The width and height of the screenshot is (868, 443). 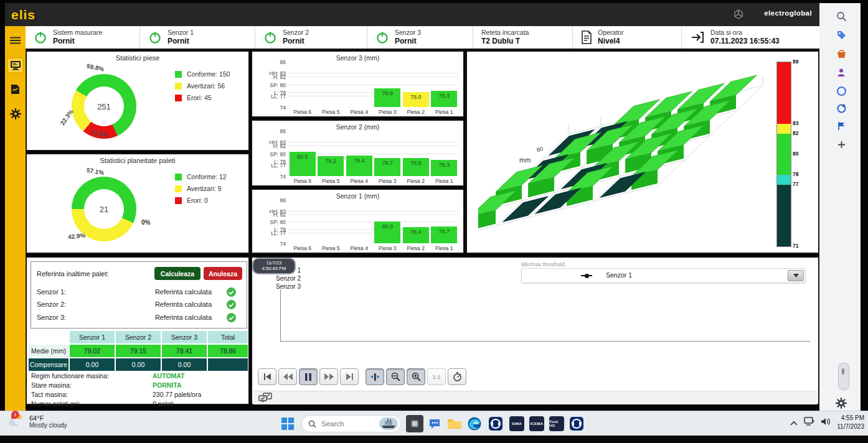 I want to click on legend-item: Avertizari: 56, so click(x=202, y=86).